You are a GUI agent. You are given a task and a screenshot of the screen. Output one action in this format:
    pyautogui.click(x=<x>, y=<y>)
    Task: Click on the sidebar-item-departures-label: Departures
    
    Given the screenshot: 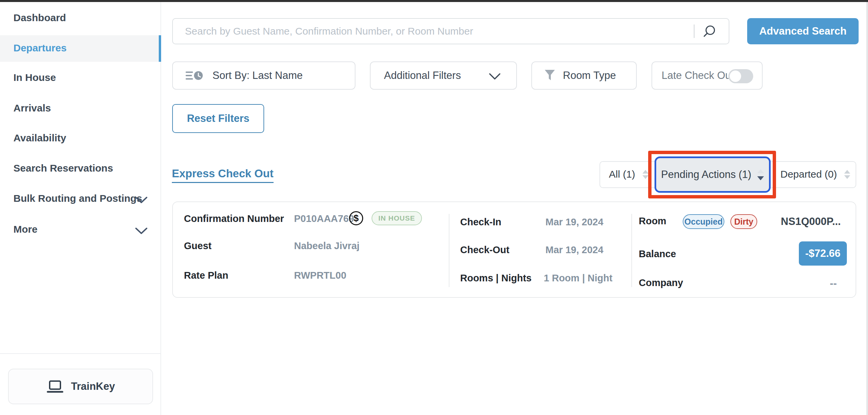 What is the action you would take?
    pyautogui.click(x=40, y=48)
    